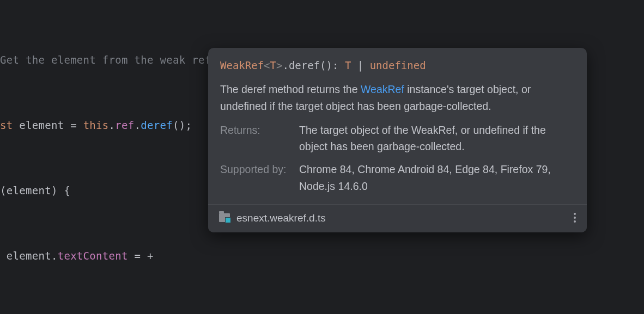 This screenshot has width=644, height=314. Describe the element at coordinates (401, 218) in the screenshot. I see `source-file-link: esnext.weakref.d.ts` at that location.